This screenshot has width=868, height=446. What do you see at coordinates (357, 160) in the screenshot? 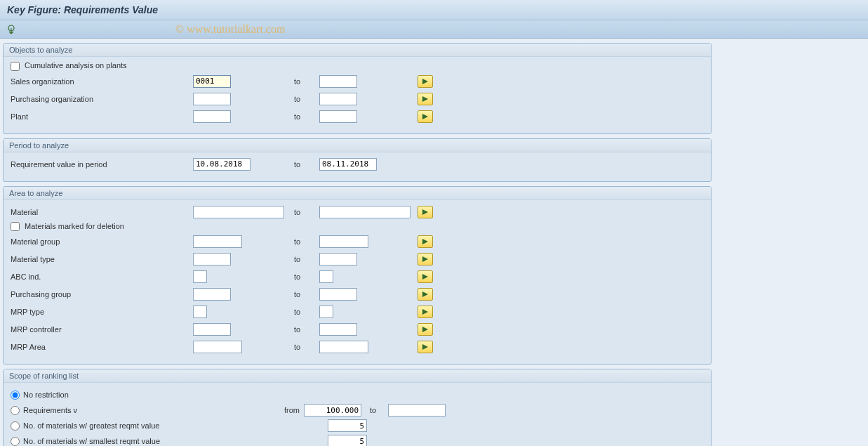
I see `group-period: Period to analyze Requirement value in p…` at bounding box center [357, 160].